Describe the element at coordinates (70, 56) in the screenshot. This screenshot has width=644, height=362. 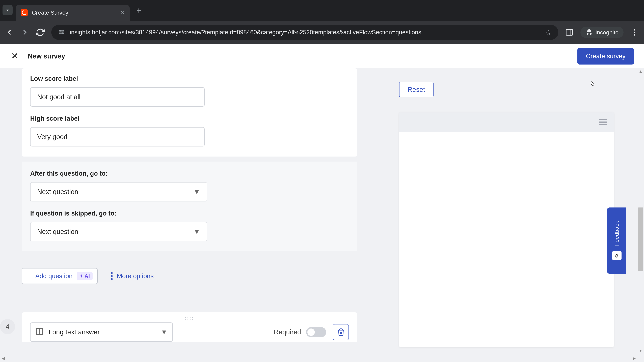
I see `divider` at that location.